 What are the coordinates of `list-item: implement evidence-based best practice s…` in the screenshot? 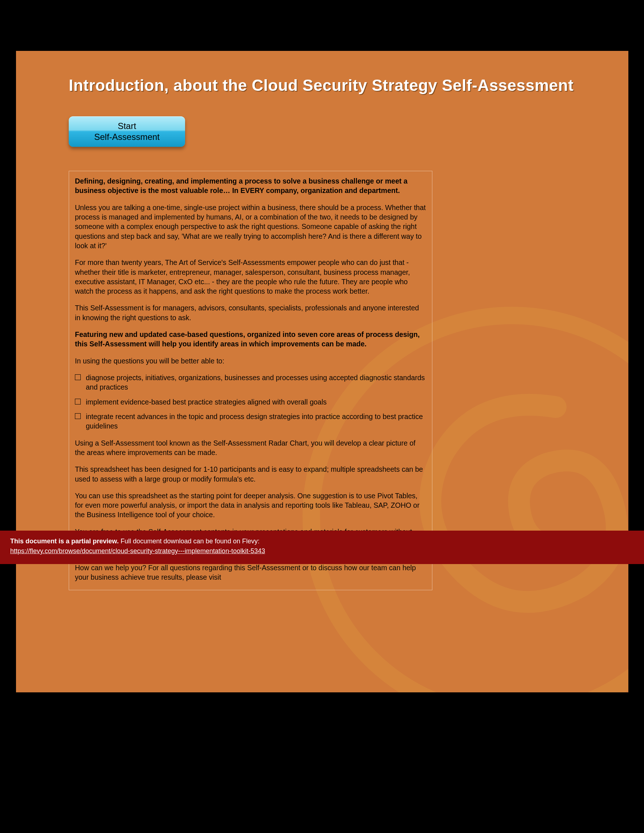 It's located at (250, 402).